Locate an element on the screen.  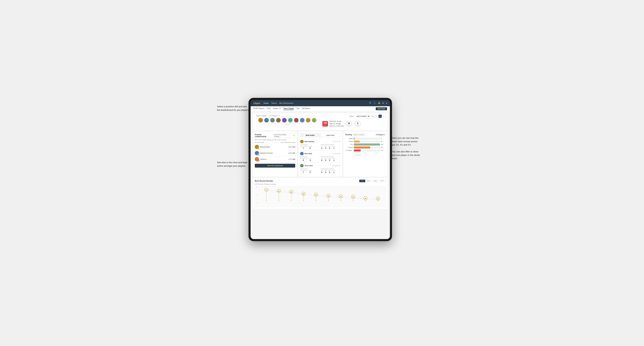
sub-nav-hcaps: Hcaps 1-5 is located at coordinates (277, 109).